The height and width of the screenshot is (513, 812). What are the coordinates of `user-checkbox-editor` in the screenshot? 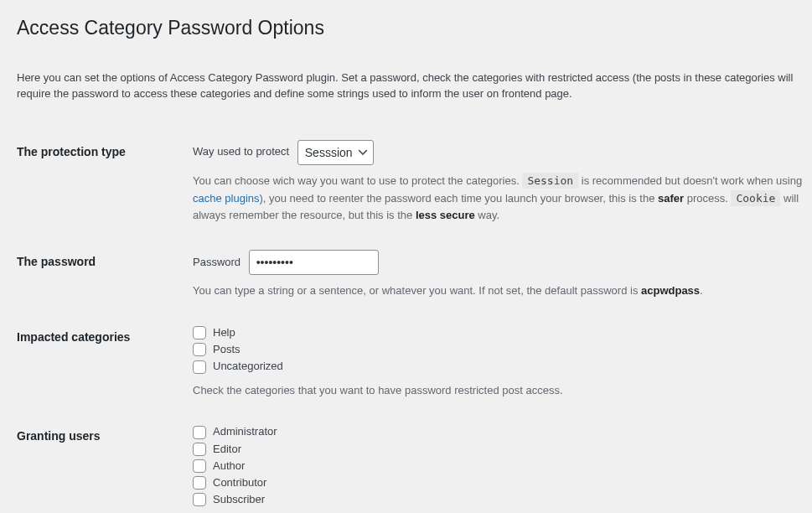 It's located at (199, 449).